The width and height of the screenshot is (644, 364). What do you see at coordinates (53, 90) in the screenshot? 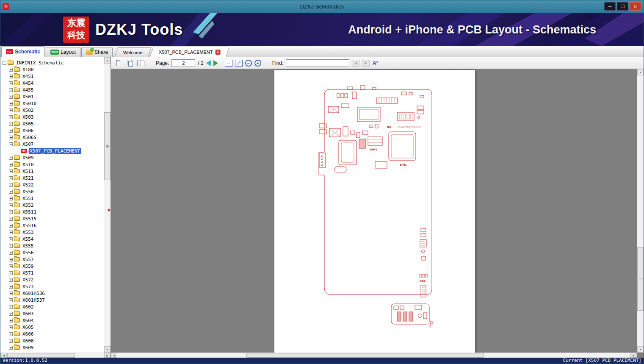
I see `tree-item-x455: +X455` at bounding box center [53, 90].